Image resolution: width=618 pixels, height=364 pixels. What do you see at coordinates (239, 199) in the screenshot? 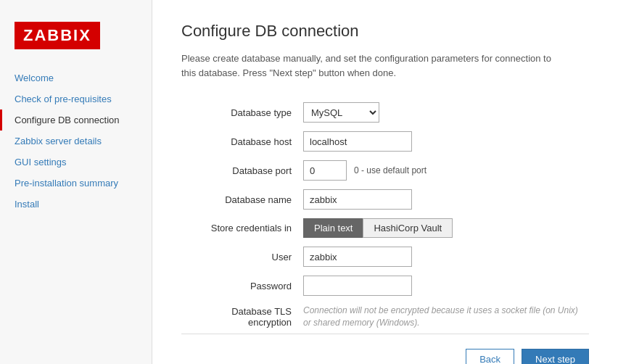
I see `db-name-label: Database name` at bounding box center [239, 199].